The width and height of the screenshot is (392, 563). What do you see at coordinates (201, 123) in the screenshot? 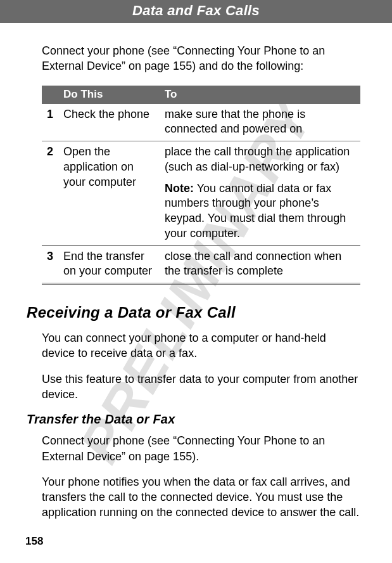
I see `table-row: 1 Check the phone make sure that the pho…` at bounding box center [201, 123].